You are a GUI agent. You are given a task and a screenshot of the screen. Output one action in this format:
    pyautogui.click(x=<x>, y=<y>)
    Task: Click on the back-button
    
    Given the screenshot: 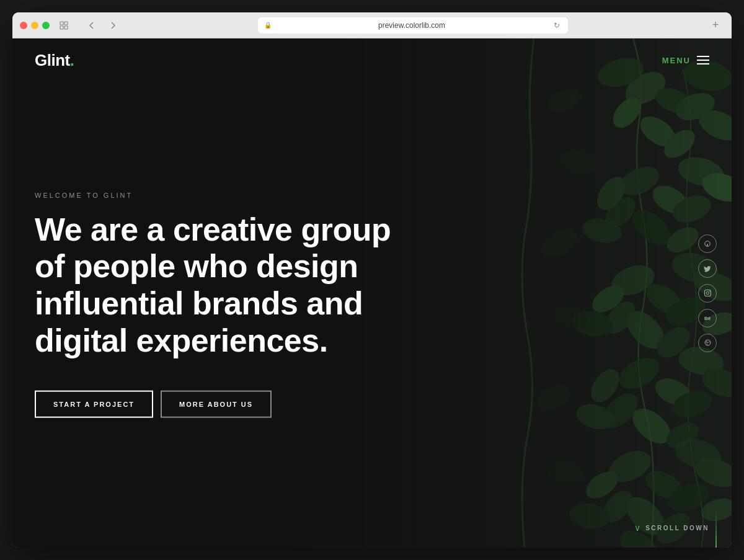 What is the action you would take?
    pyautogui.click(x=92, y=25)
    